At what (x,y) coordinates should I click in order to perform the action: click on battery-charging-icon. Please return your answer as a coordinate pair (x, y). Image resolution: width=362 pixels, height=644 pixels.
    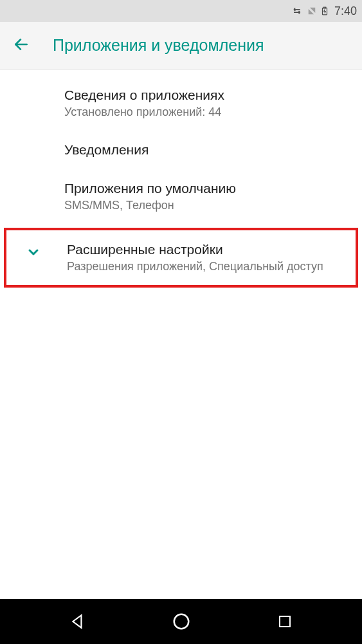
    Looking at the image, I should click on (325, 11).